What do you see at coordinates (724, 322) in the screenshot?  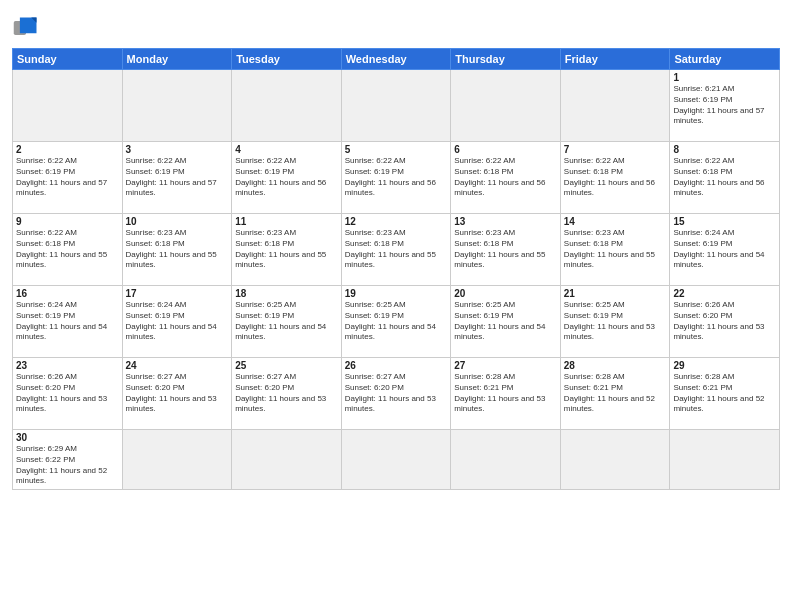 I see `day-info: Sunrise: 6:26 AMSunset: 6:20 PMDaylight:…` at bounding box center [724, 322].